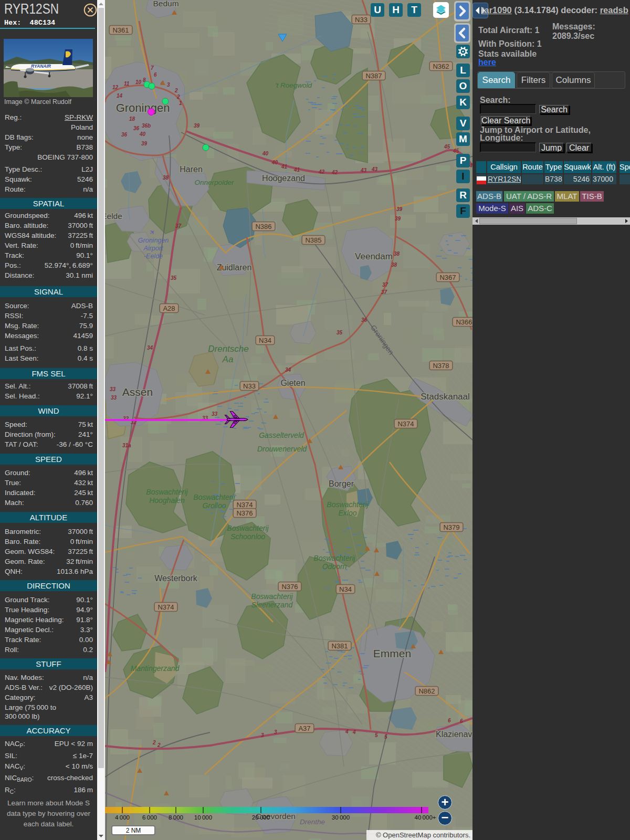  What do you see at coordinates (361, 20) in the screenshot?
I see `svg-text: N33` at bounding box center [361, 20].